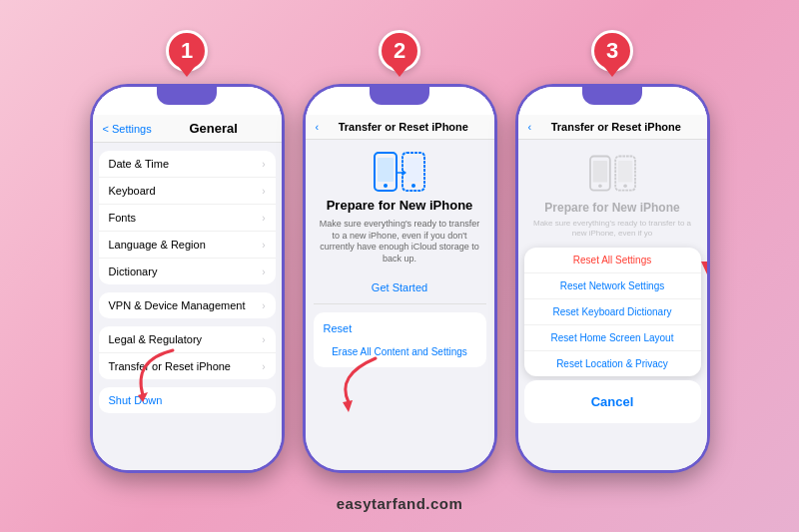  What do you see at coordinates (140, 164) in the screenshot?
I see `item-label: Date & Time` at bounding box center [140, 164].